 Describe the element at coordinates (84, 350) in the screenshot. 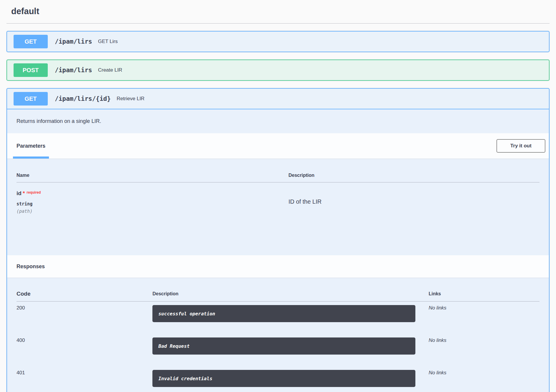

I see `response-code: 400` at that location.